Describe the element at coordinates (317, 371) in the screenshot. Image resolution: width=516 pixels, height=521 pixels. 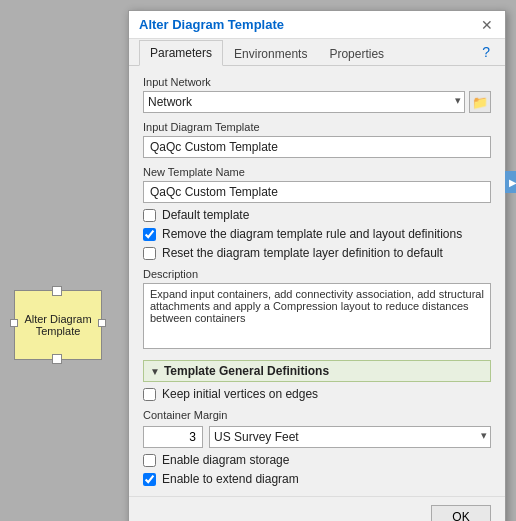
I see `template-general-definitions-header: ▼ Template General Definitions` at that location.